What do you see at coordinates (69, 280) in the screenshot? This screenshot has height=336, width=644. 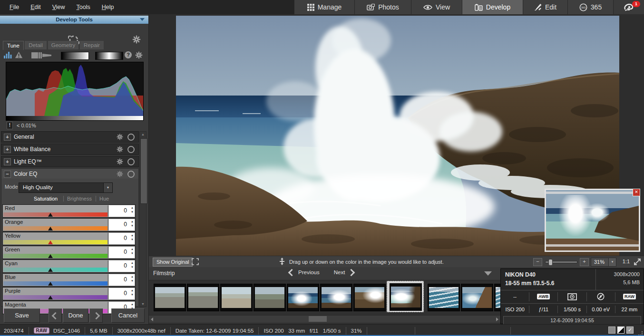 I see `slider-blue: Blue 0▲▼` at bounding box center [69, 280].